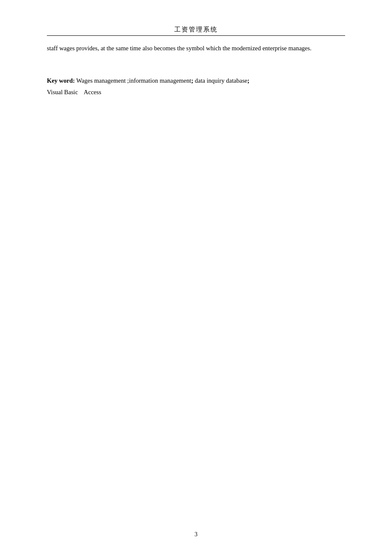 Image resolution: width=392 pixels, height=555 pixels. Describe the element at coordinates (196, 49) in the screenshot. I see `body-paragraph: staff wages provides, at the same time a…` at that location.